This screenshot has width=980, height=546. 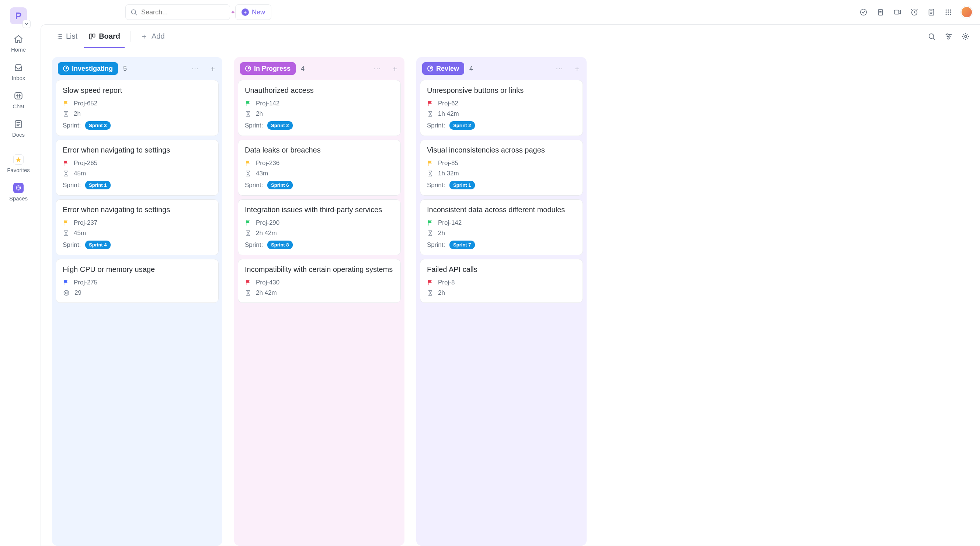 What do you see at coordinates (268, 163) in the screenshot?
I see `card-project-id: Proj-236` at bounding box center [268, 163].